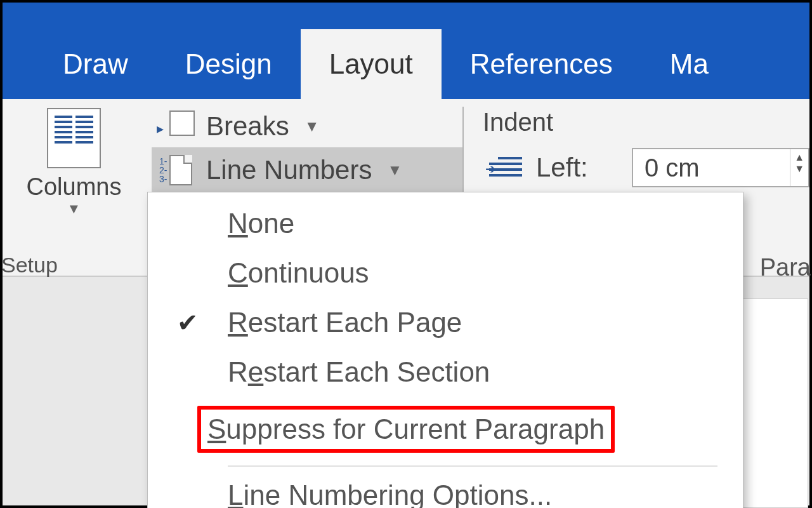 This screenshot has width=812, height=508. What do you see at coordinates (74, 138) in the screenshot?
I see `columns-icon` at bounding box center [74, 138].